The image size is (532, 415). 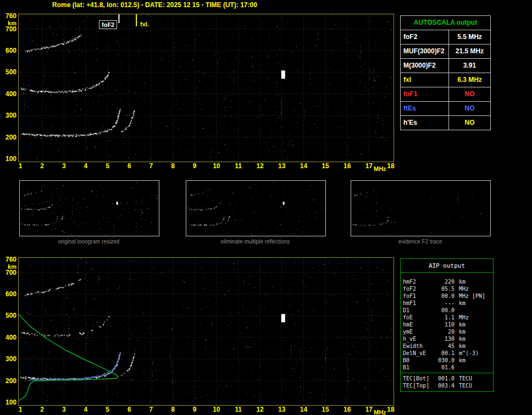 I want to click on param-name: Ewidth, so click(x=419, y=346).